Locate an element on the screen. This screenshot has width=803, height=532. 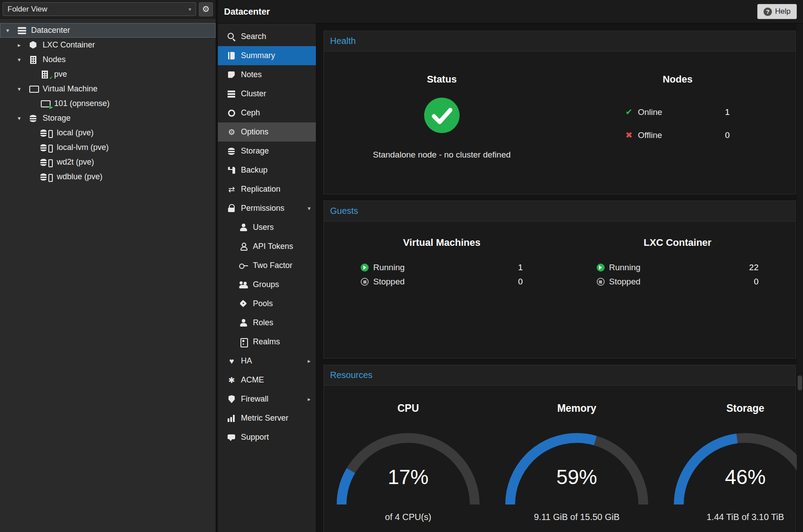
gear-icon: ⚙ is located at coordinates (206, 9).